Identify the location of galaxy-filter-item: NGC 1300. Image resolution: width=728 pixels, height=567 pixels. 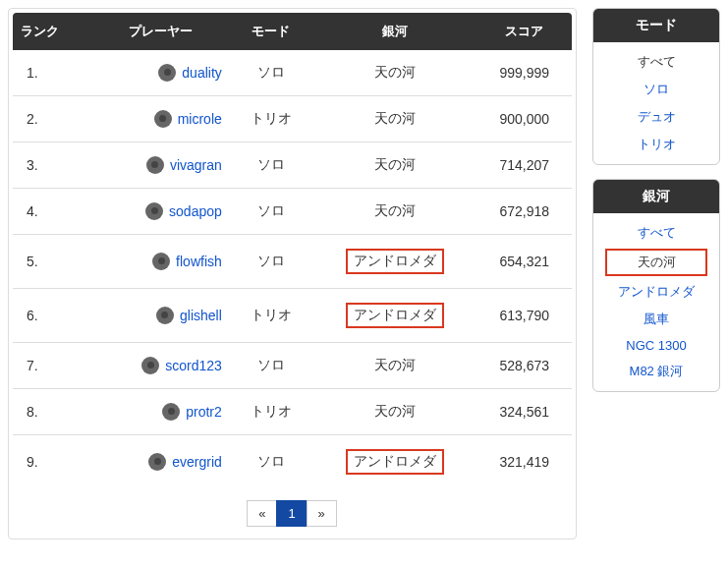
(656, 346).